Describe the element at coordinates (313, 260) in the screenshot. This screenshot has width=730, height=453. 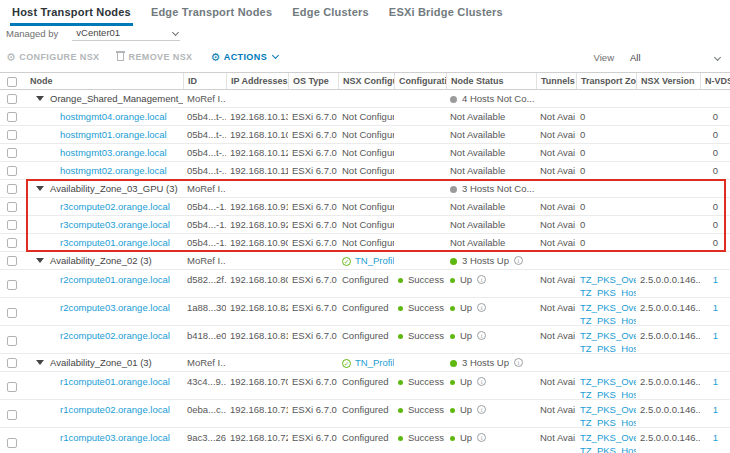
I see `os-type-cell` at that location.